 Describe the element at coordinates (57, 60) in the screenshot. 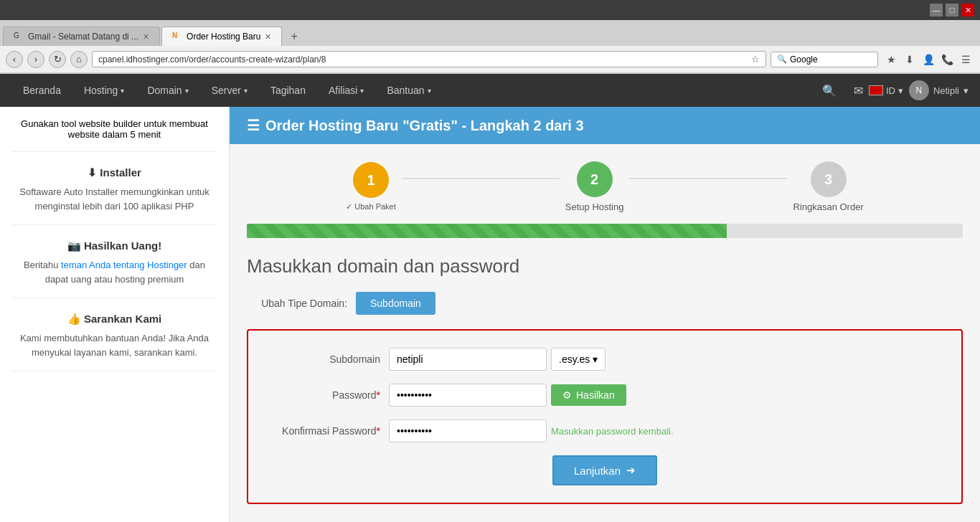

I see `reload-button: ↻` at that location.